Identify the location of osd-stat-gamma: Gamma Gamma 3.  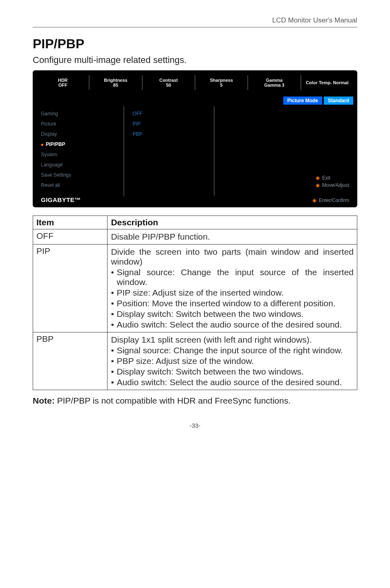
(274, 83).